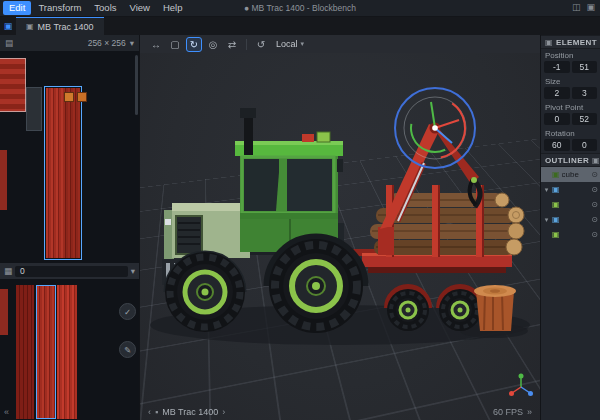 Image resolution: width=600 pixels, height=420 pixels. What do you see at coordinates (521, 387) in the screenshot?
I see `axis-orientation-widget` at bounding box center [521, 387].